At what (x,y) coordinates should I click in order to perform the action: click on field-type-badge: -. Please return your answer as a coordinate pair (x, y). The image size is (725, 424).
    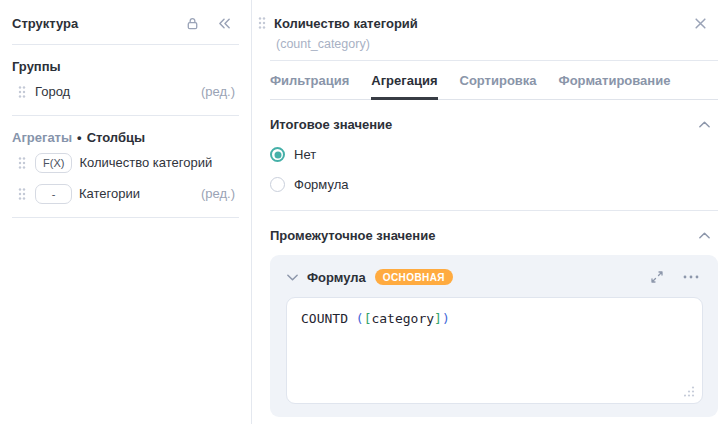
    Looking at the image, I should click on (54, 194).